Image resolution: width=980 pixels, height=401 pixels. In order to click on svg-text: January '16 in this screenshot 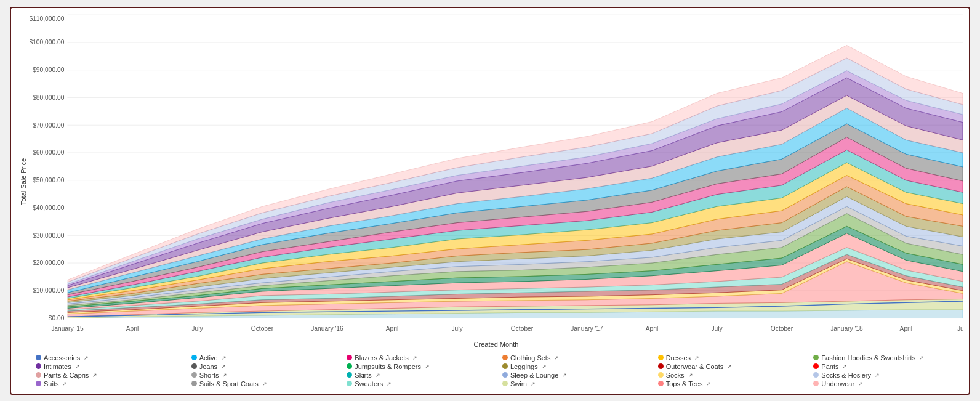, I will do `click(327, 328)`.